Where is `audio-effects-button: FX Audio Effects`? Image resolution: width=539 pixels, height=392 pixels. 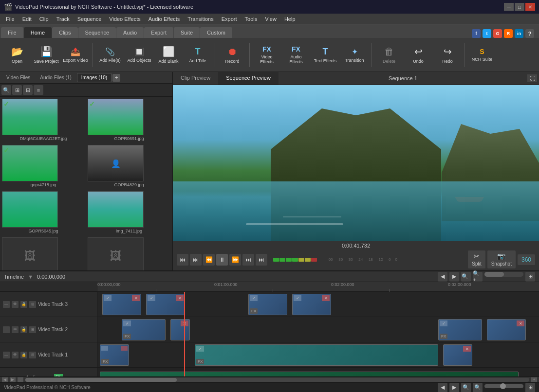
audio-effects-button: FX Audio Effects is located at coordinates (296, 55).